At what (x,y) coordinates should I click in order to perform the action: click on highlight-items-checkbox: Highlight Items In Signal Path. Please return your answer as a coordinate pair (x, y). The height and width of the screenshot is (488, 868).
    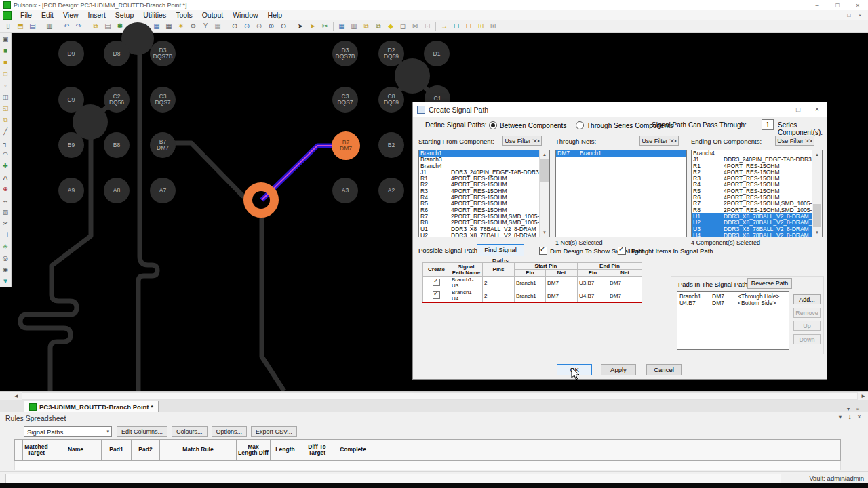
    Looking at the image, I should click on (666, 251).